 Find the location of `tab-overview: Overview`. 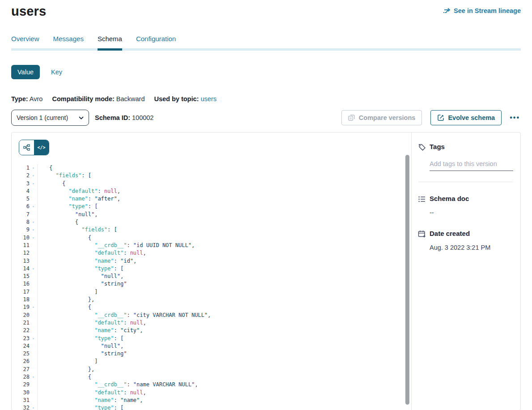

tab-overview: Overview is located at coordinates (25, 43).